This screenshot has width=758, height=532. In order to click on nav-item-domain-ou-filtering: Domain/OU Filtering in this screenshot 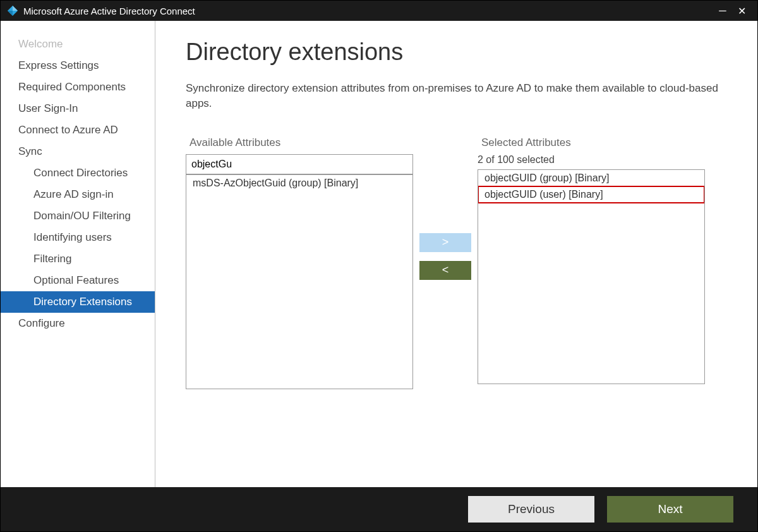, I will do `click(78, 216)`.